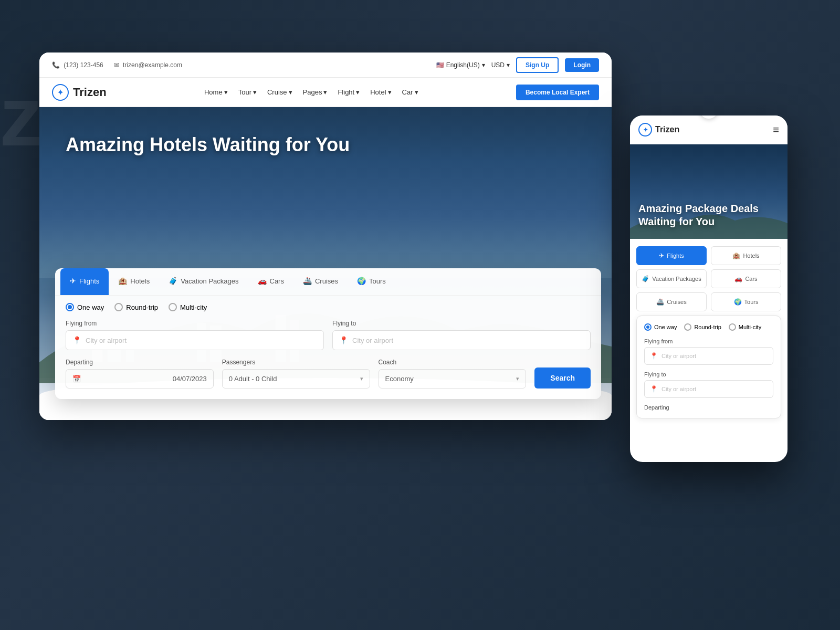  I want to click on departing-group: Departing 📅 04/07/2023, so click(140, 374).